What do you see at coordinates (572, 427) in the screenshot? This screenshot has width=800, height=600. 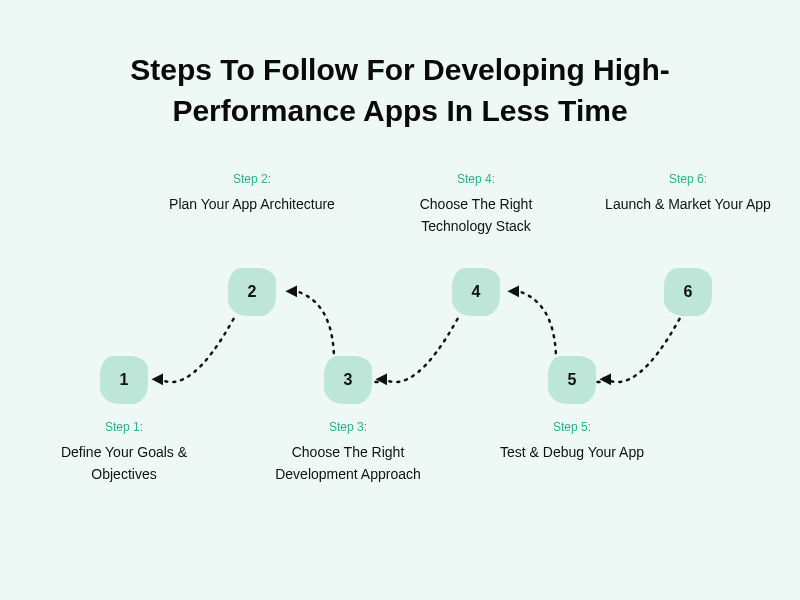 I see `step-caption: Step 5:` at bounding box center [572, 427].